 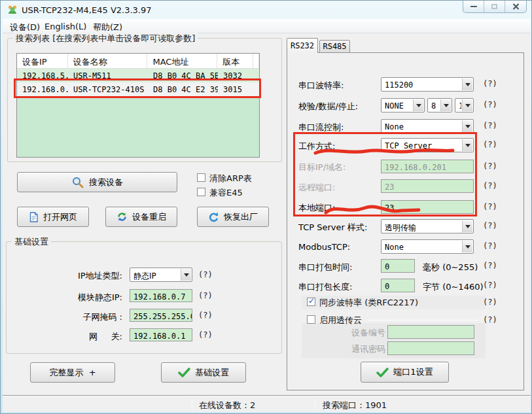 I want to click on modbus-dropdown: None, so click(x=427, y=247).